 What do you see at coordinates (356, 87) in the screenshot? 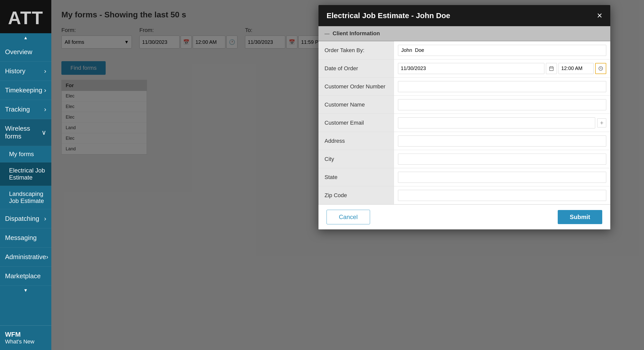
I see `field-label-customer-order-number: Customer Order Number` at bounding box center [356, 87].